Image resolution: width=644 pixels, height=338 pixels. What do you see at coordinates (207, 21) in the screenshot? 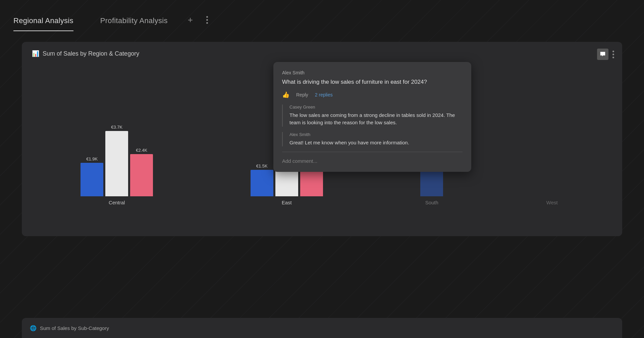
I see `tab-more-button` at bounding box center [207, 21].